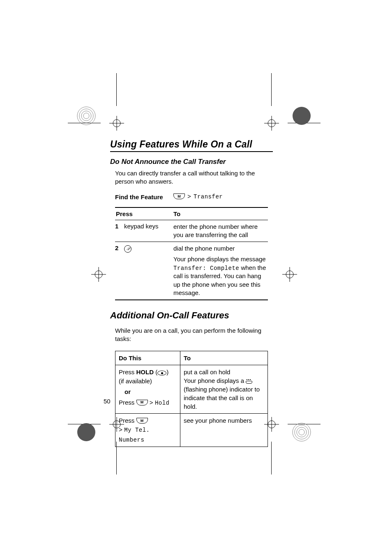 This screenshot has height=555, width=392. I want to click on step-press: 𝒮, so click(149, 271).